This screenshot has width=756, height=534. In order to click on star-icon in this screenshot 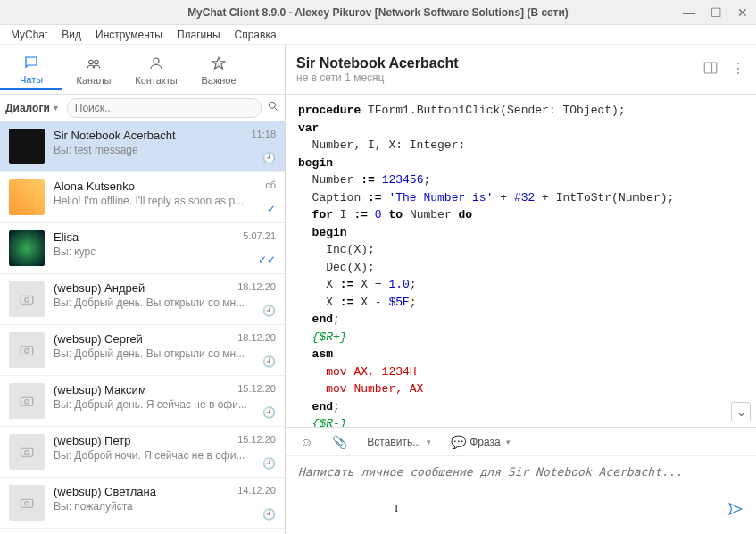, I will do `click(219, 63)`.